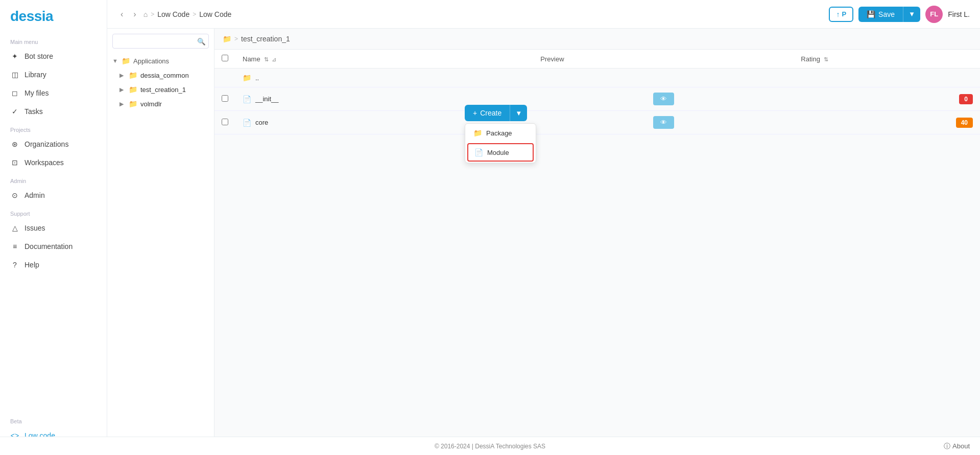 Image resolution: width=980 pixels, height=455 pixels. Describe the element at coordinates (844, 14) in the screenshot. I see `version-btn-label: P` at that location.